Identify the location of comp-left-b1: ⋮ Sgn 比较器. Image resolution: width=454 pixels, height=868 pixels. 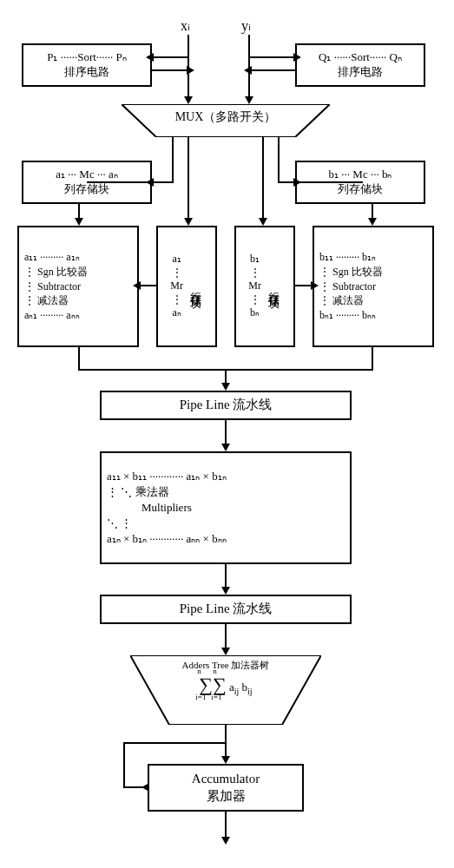
(56, 273).